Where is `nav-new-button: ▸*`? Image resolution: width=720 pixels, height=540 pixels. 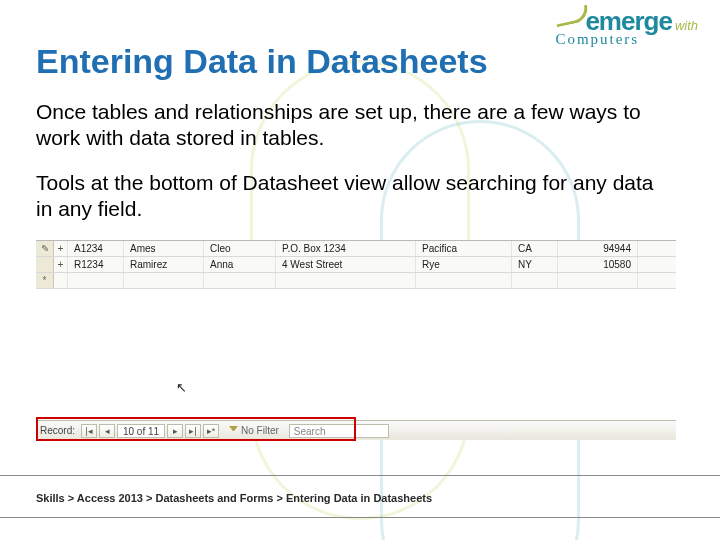
nav-new-button: ▸* is located at coordinates (211, 431).